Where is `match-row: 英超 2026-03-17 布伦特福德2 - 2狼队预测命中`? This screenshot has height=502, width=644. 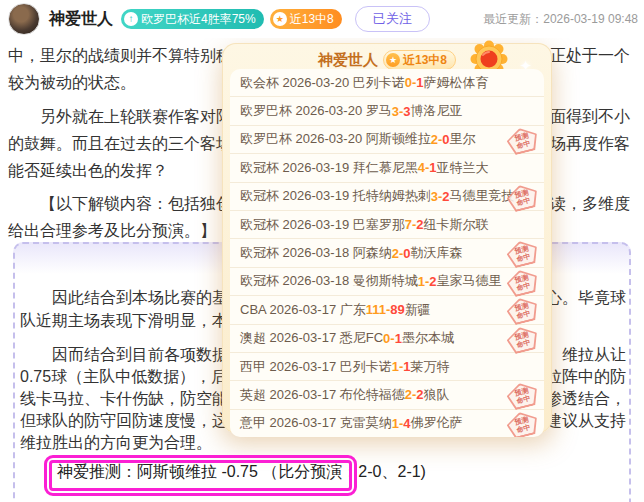
match-row: 英超 2026-03-17 布伦特福德2 - 2狼队预测命中 is located at coordinates (387, 395).